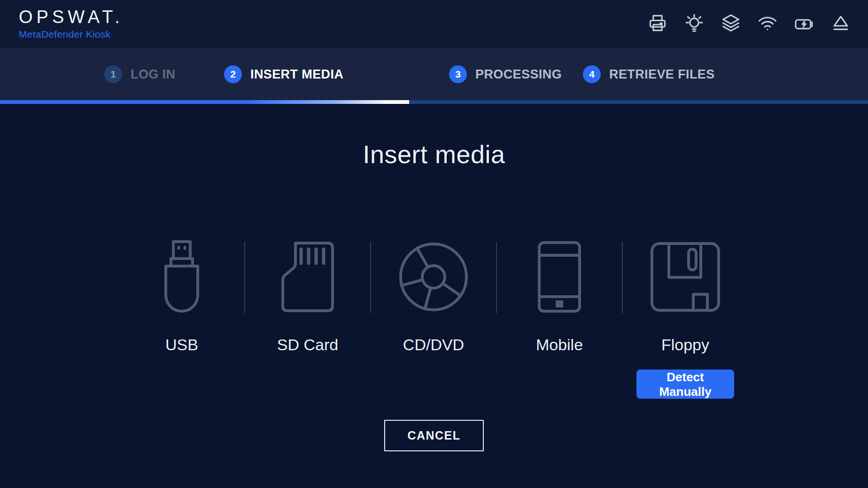 This screenshot has width=868, height=488. I want to click on eject-icon, so click(841, 23).